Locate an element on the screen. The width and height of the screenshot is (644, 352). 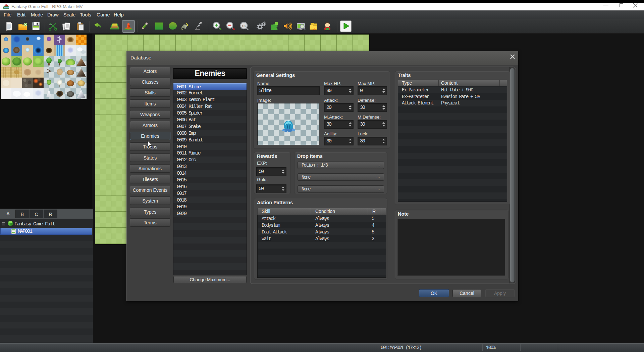
svg-text: 1:1 is located at coordinates (244, 26).